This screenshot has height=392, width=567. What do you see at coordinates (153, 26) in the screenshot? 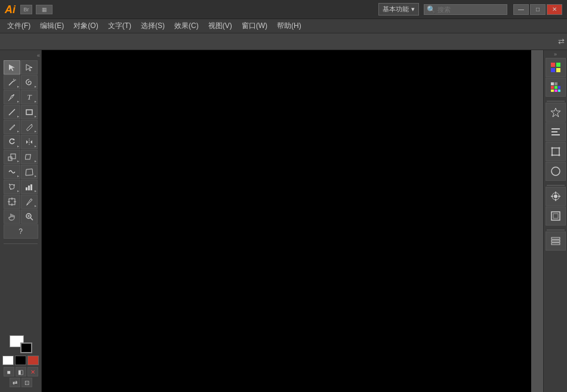
I see `menu-select: 选择(S)` at bounding box center [153, 26].